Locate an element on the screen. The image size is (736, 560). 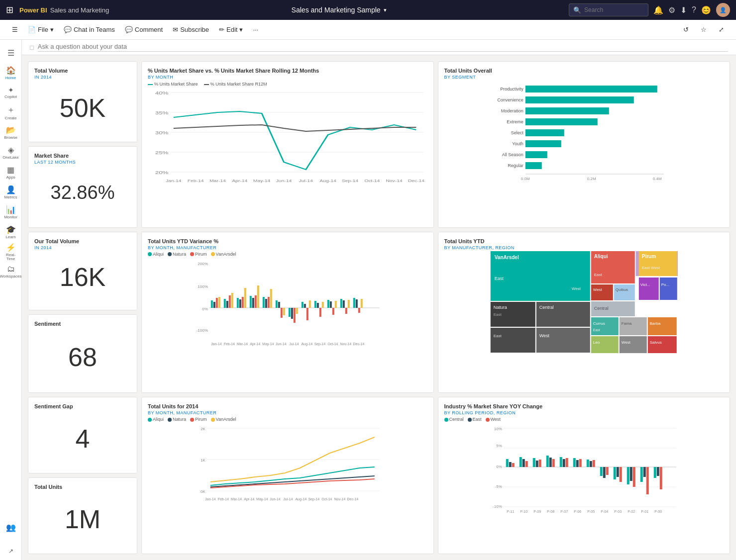
total-units-value: 1M is located at coordinates (83, 519).